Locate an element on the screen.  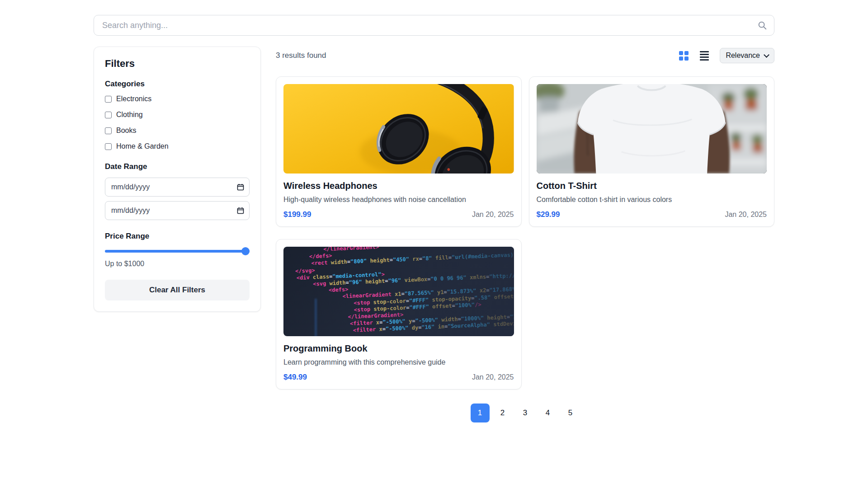
card-title: Wireless Headphones is located at coordinates (399, 186).